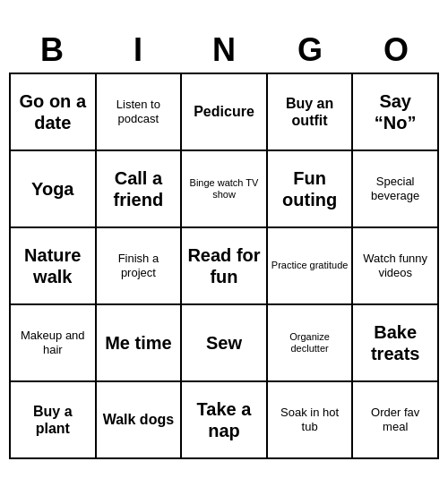 The image size is (448, 487). What do you see at coordinates (54, 267) in the screenshot?
I see `bingo-cell-10: Nature walk` at bounding box center [54, 267].